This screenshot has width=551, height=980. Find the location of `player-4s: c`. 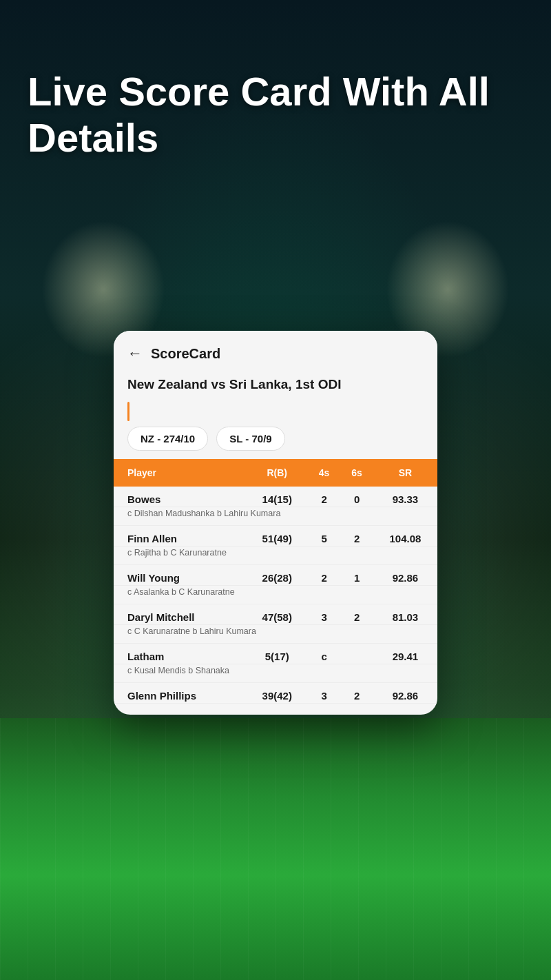

player-4s: c is located at coordinates (324, 653).